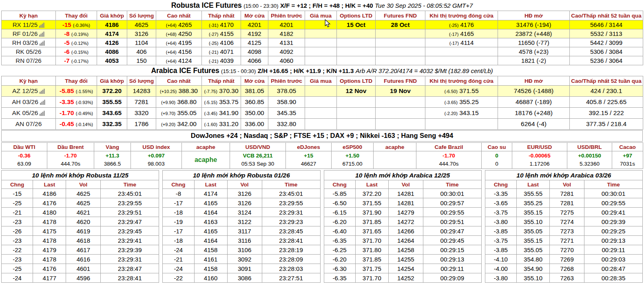  I want to click on open-interest-cell: 18176 (+248), so click(534, 113).